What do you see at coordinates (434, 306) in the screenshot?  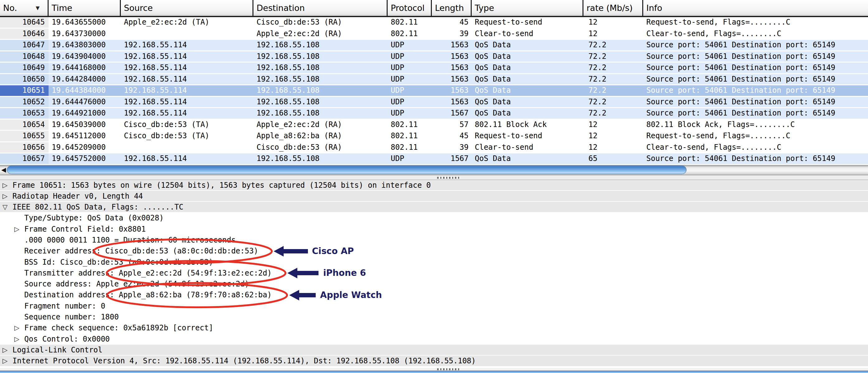 I see `detail-row: Fragment number: 0` at bounding box center [434, 306].